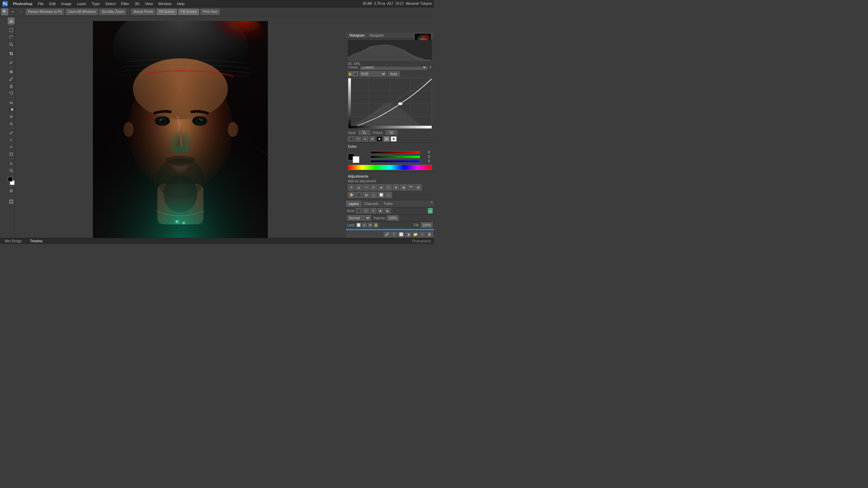 This screenshot has height=488, width=868. I want to click on zoom-tool-icon: 🔍, so click(5, 12).